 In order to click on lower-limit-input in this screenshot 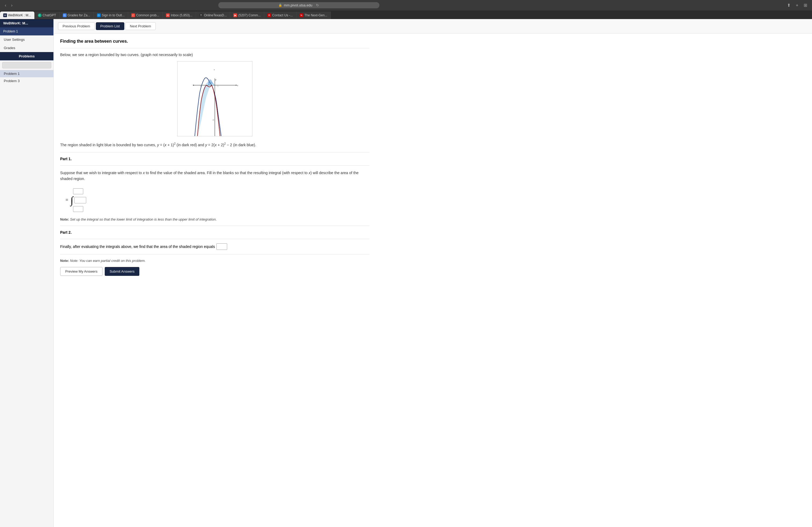, I will do `click(78, 209)`.